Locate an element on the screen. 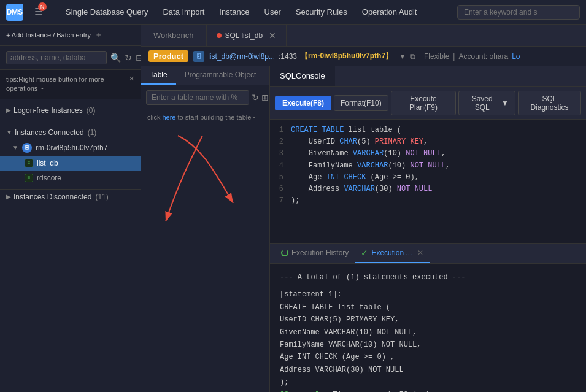 Image resolution: width=586 pixels, height=392 pixels. line-number-4: 4 is located at coordinates (277, 166).